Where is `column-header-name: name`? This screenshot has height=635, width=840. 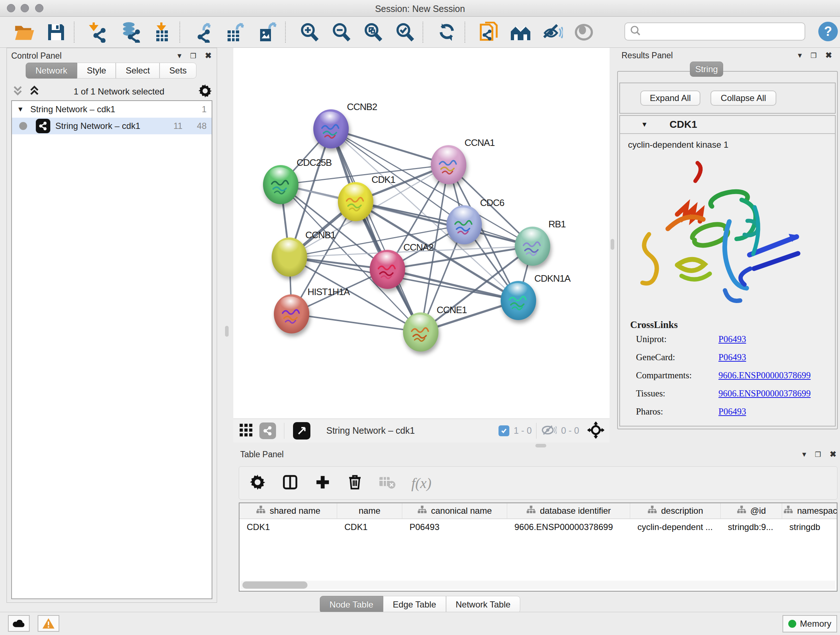
column-header-name: name is located at coordinates (370, 511).